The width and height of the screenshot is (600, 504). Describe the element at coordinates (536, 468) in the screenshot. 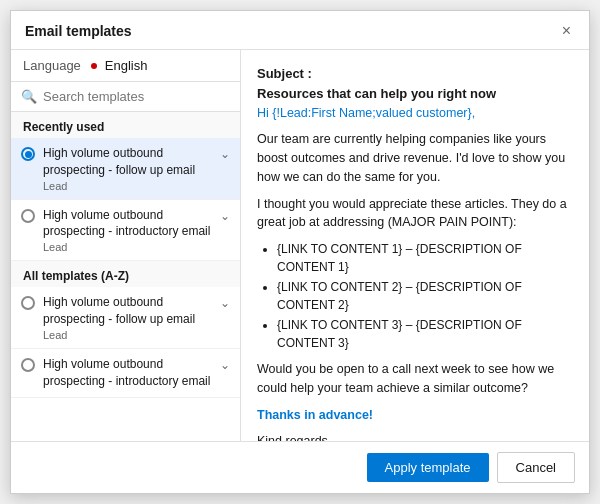

I see `cancel-button: Cancel` at that location.